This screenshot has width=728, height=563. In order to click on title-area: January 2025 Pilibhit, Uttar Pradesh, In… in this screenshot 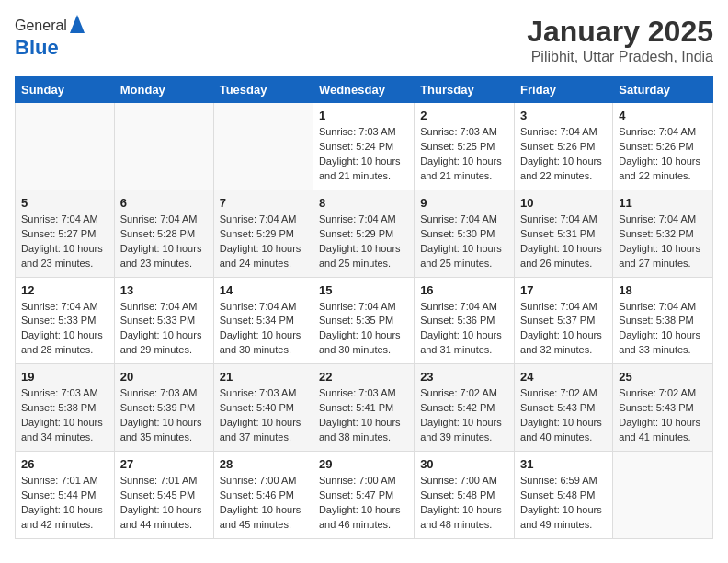, I will do `click(620, 40)`.